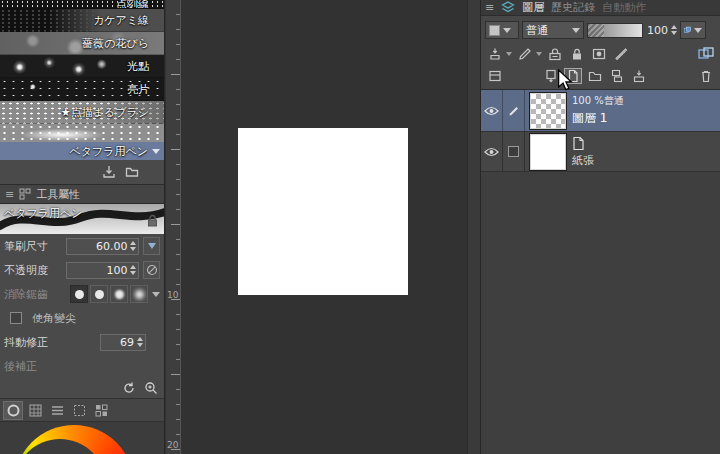 The height and width of the screenshot is (454, 720). Describe the element at coordinates (33, 342) in the screenshot. I see `stabilization-label: 抖動修正` at that location.